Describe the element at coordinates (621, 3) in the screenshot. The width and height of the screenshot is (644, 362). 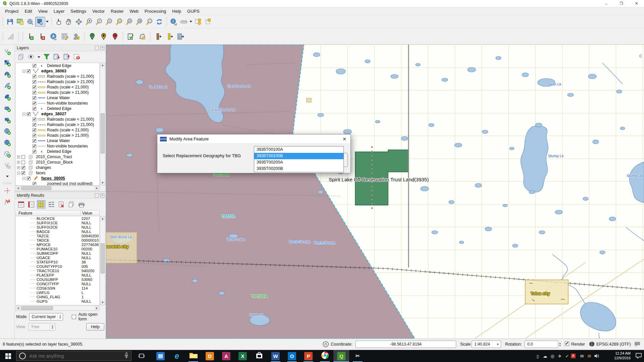
I see `maximize-button: ❐` at that location.